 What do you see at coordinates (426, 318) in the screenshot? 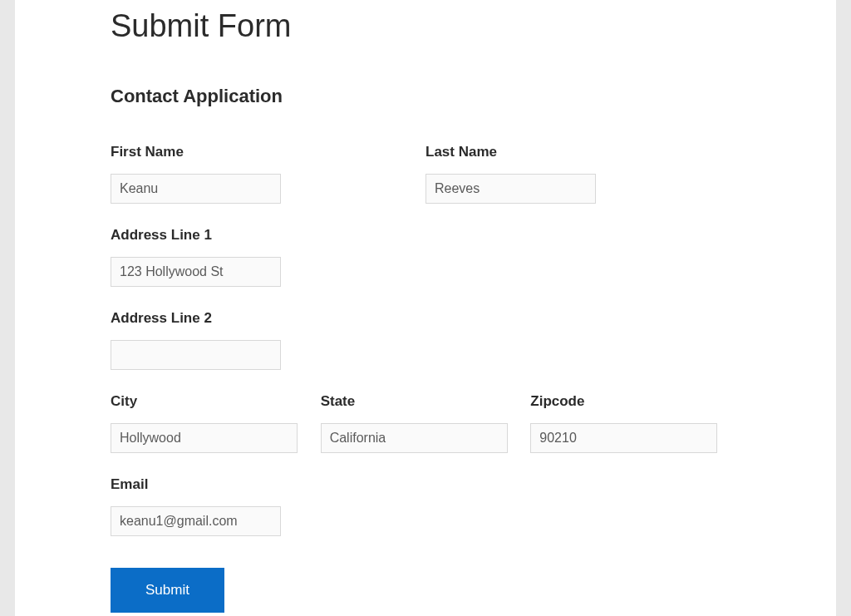
I see `address2-label: Address Line 2` at bounding box center [426, 318].